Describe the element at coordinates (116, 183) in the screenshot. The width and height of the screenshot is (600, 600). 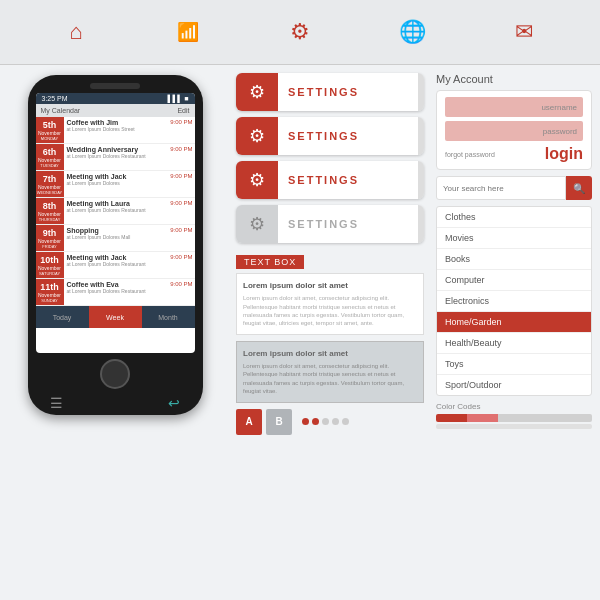
I see `event-subtitle: at Lorem Ipsum Dolores` at that location.